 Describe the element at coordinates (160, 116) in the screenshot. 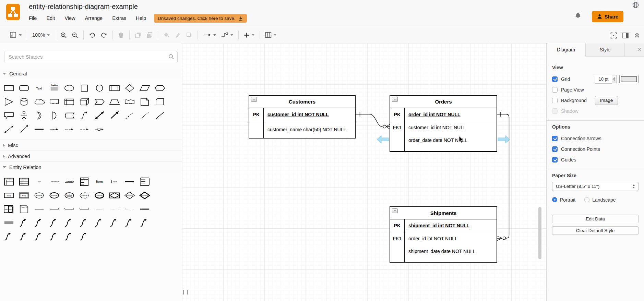

I see `shape-line` at that location.